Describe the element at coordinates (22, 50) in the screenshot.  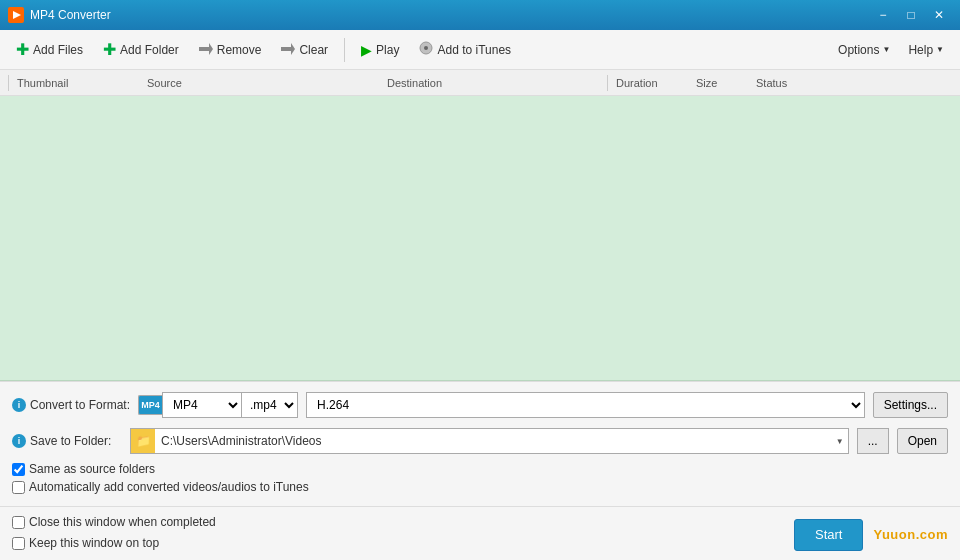
I see `add-files-icon: ✚` at that location.